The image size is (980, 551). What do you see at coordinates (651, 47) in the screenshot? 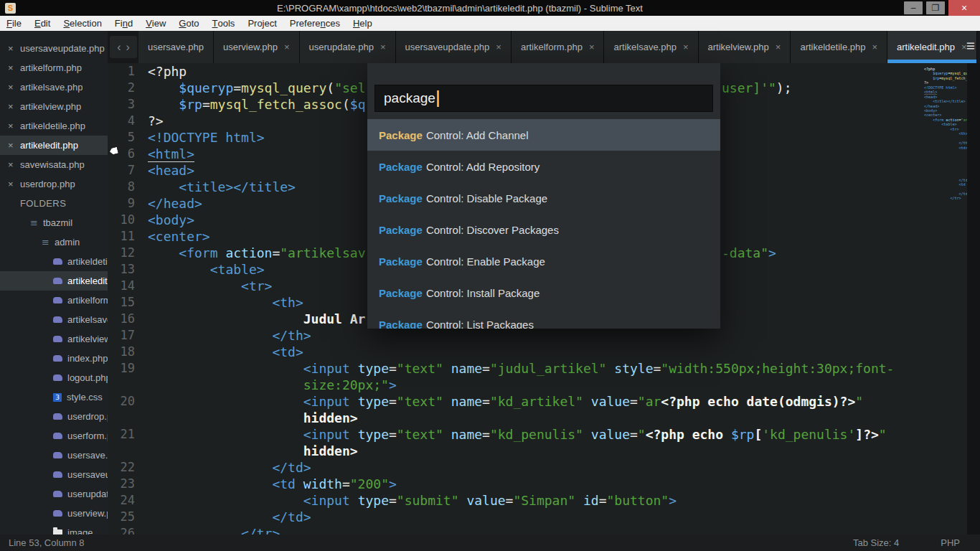
I see `tab-artikelsave.php: artikelsave.php×` at bounding box center [651, 47].